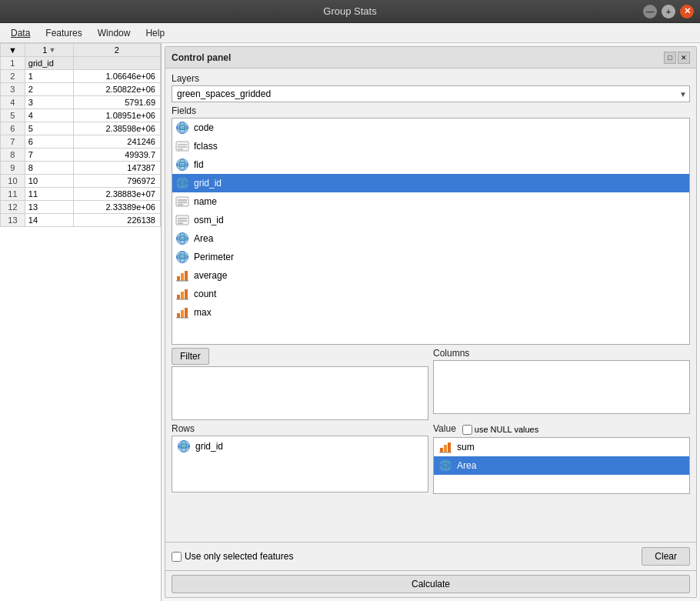  Describe the element at coordinates (687, 12) in the screenshot. I see `close-button: ✕` at that location.